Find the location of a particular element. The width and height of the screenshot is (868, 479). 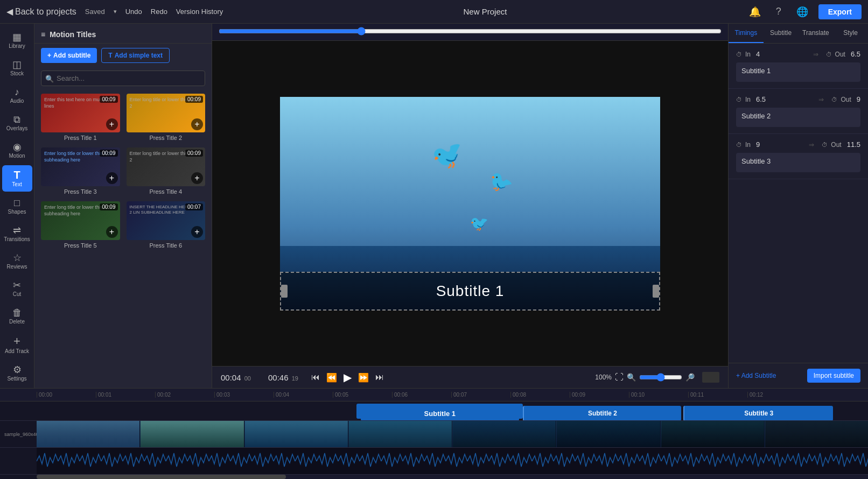

sync-icon-2: ⇒ is located at coordinates (821, 100).